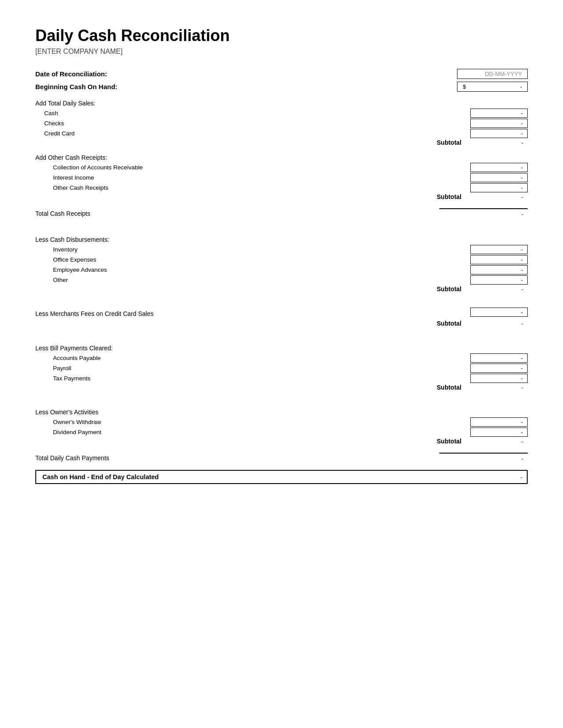  I want to click on daily-sales-header: Add Total Daily Sales:, so click(282, 103).